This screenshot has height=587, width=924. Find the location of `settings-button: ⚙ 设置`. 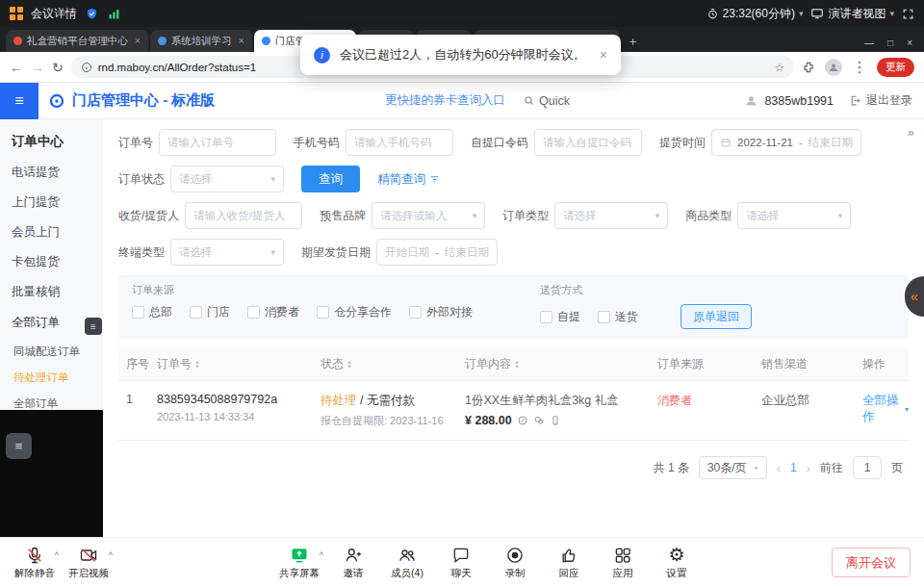

settings-button: ⚙ 设置 is located at coordinates (677, 563).